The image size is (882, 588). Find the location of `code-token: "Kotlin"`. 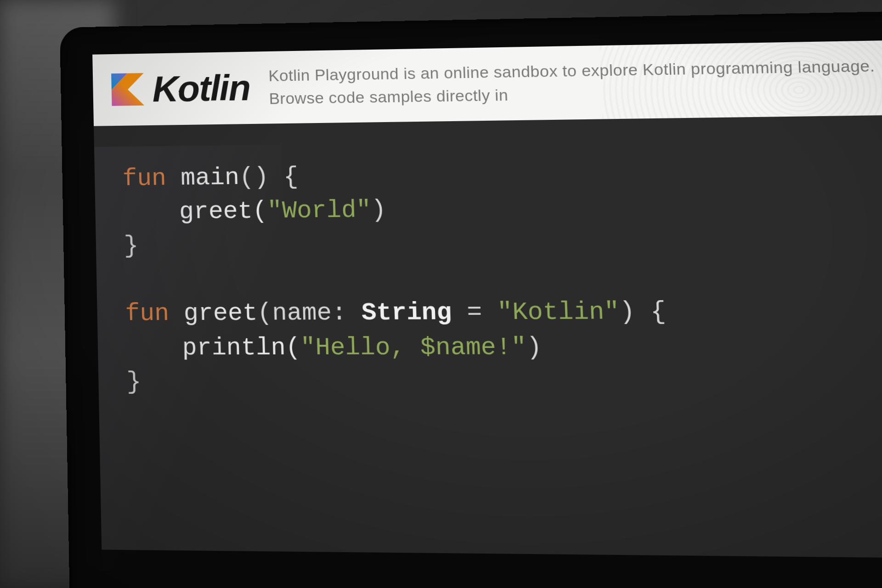

code-token: "Kotlin" is located at coordinates (559, 312).